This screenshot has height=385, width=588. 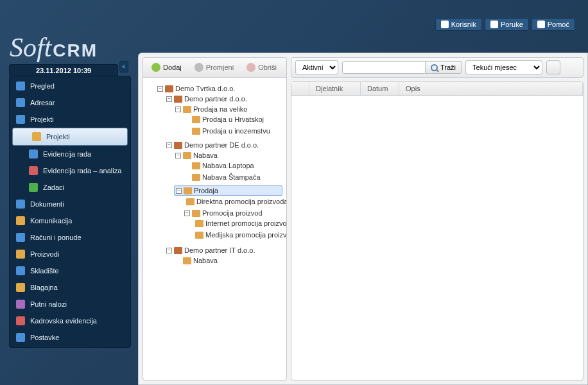 What do you see at coordinates (64, 71) in the screenshot?
I see `datetime-bar: 23.11.2012 10:39` at bounding box center [64, 71].